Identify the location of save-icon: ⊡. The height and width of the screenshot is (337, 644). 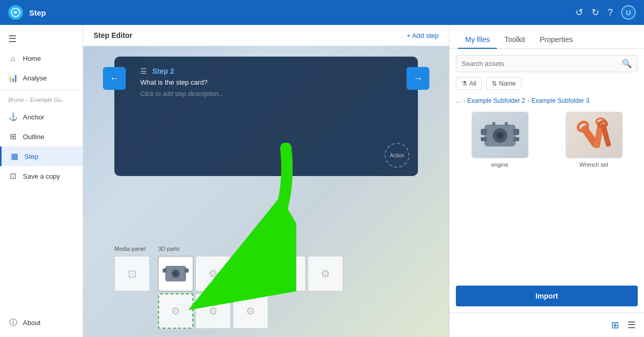
(13, 176).